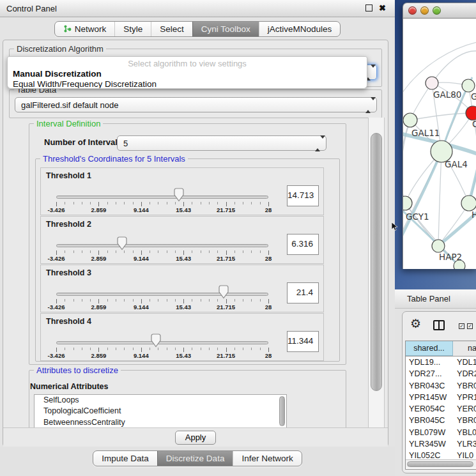 The image size is (476, 476). What do you see at coordinates (464, 444) in the screenshot?
I see `cell-name: YLR3` at bounding box center [464, 444].